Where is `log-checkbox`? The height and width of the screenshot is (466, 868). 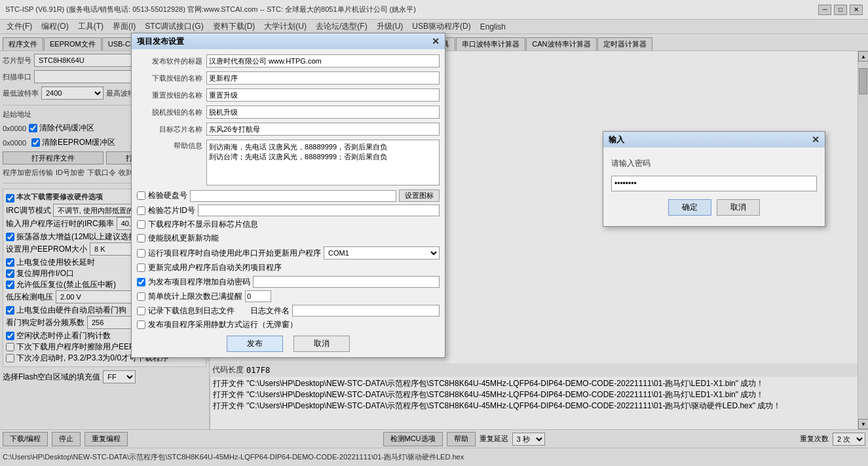 log-checkbox is located at coordinates (142, 311).